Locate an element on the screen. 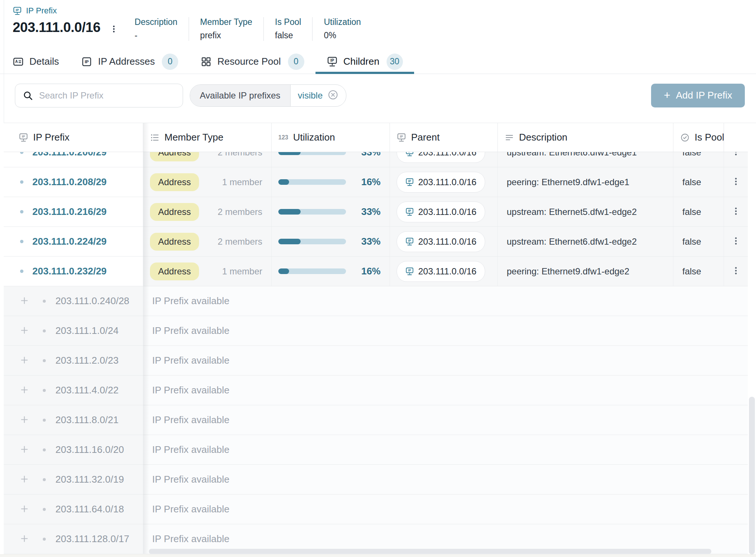 Image resolution: width=756 pixels, height=557 pixels. available-prefix-row: 203.111.64.0/18 IP Prefix available is located at coordinates (376, 509).